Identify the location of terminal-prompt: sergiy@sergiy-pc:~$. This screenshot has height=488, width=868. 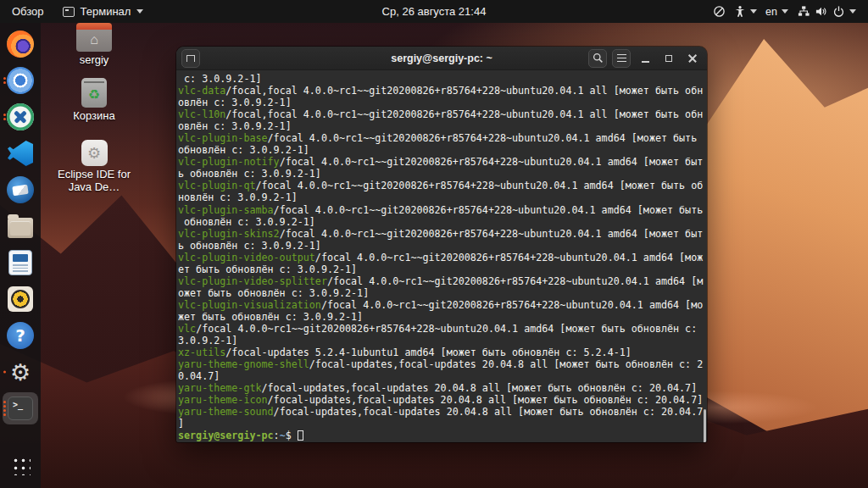
(442, 435).